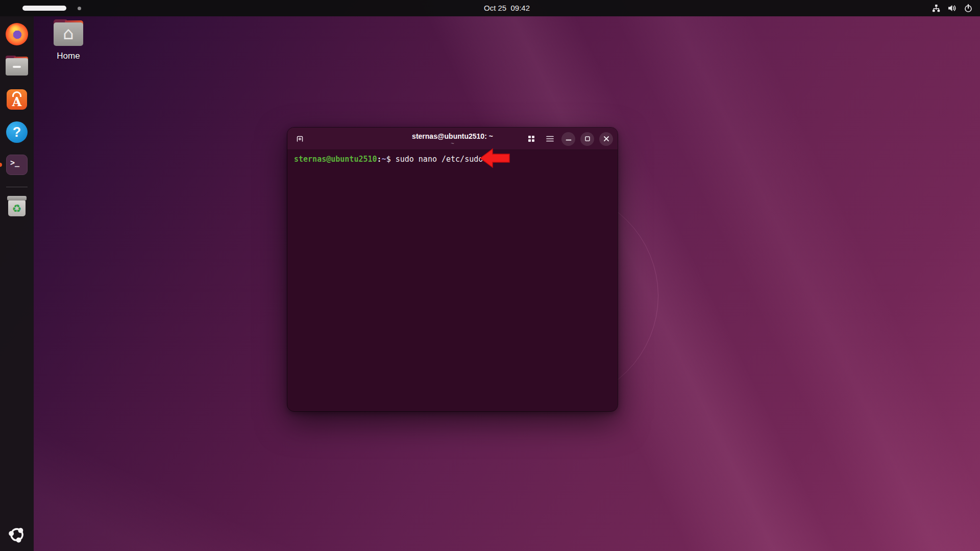 The image size is (980, 551). I want to click on dock-item-trash: ♻, so click(17, 206).